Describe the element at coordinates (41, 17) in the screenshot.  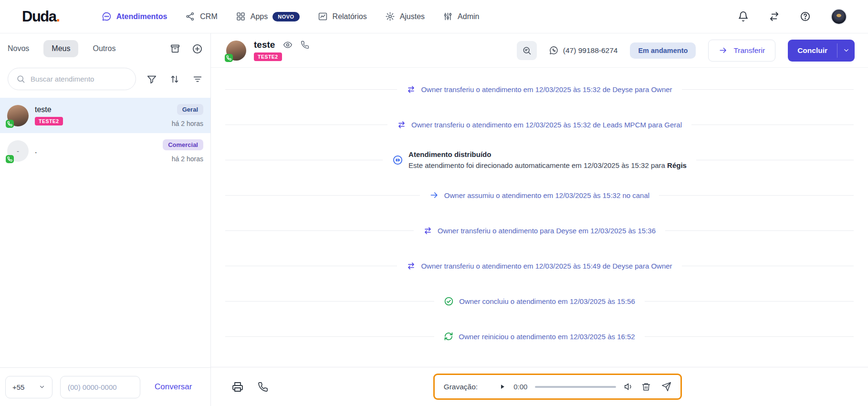
I see `brand-logo: Duda.` at that location.